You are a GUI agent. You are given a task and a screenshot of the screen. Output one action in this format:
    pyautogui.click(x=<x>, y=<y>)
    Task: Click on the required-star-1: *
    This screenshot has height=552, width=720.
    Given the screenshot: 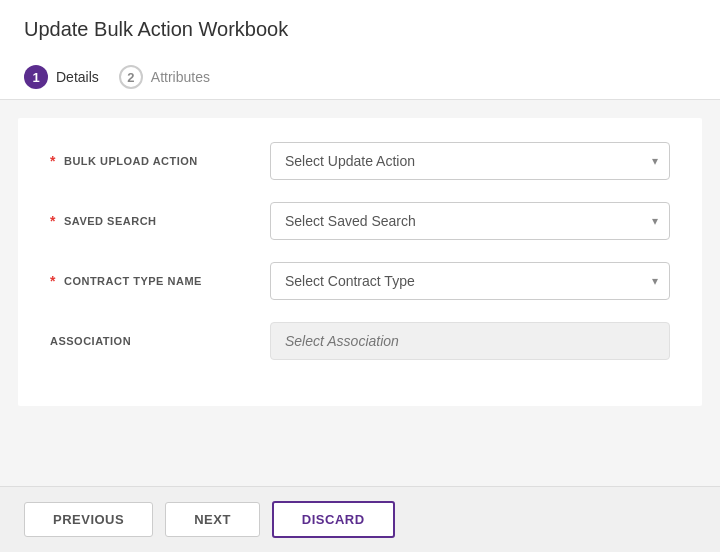 What is the action you would take?
    pyautogui.click(x=53, y=161)
    